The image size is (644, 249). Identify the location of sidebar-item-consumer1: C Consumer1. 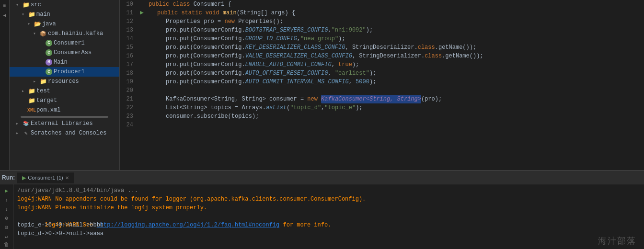
(64, 43).